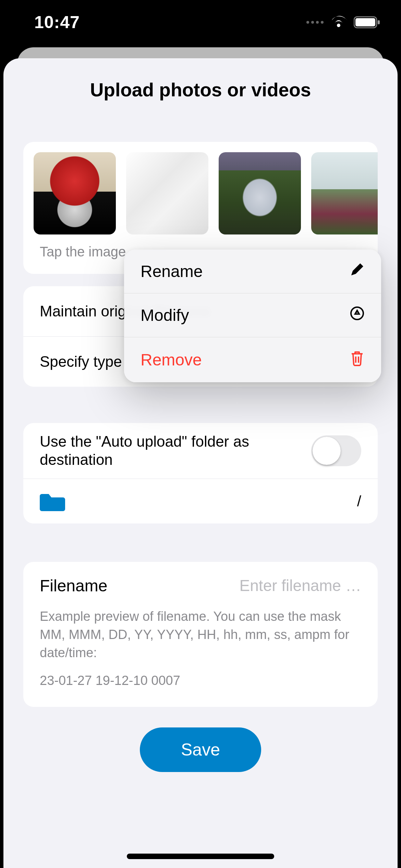 This screenshot has width=401, height=868. I want to click on wifi-icon, so click(339, 22).